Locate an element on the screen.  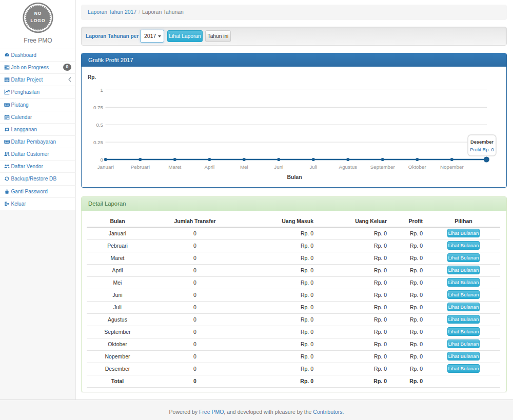
svg-text: Desember is located at coordinates (482, 142).